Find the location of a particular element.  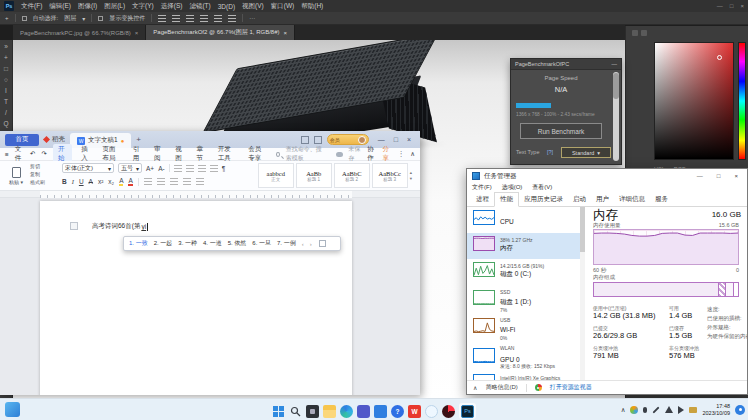

benchmark-panel-minimize-icon: — is located at coordinates (615, 64).